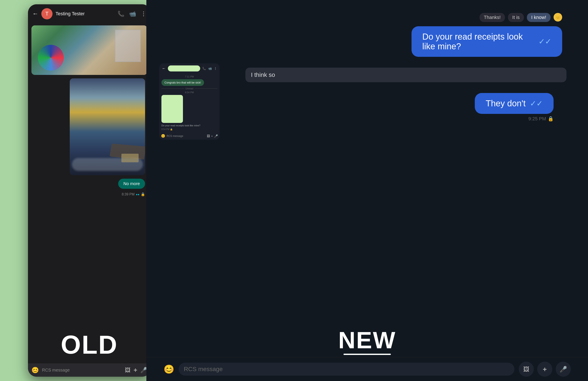 The image size is (588, 381). What do you see at coordinates (516, 17) in the screenshot?
I see `chip-it-is: It is` at bounding box center [516, 17].